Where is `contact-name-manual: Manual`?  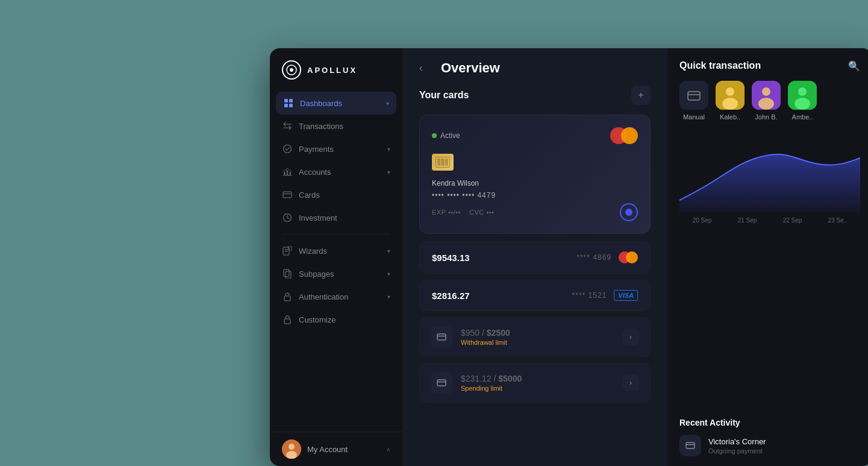
contact-name-manual: Manual is located at coordinates (694, 117).